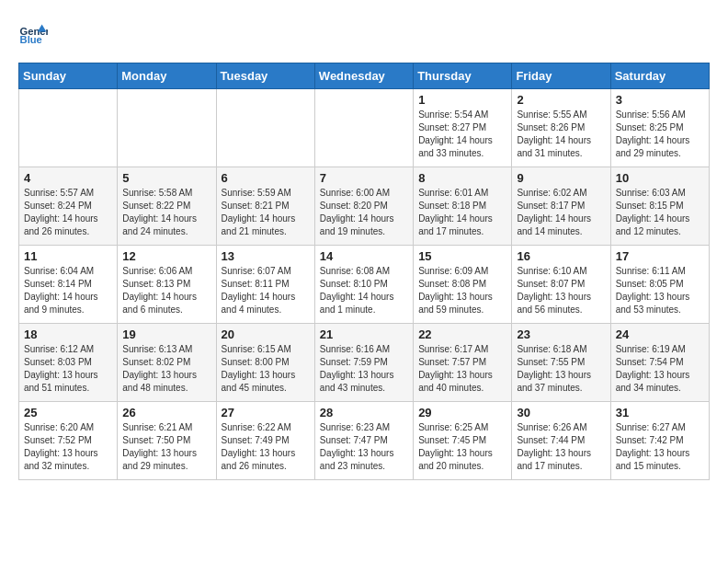  Describe the element at coordinates (265, 362) in the screenshot. I see `calendar-cell: 20Sunrise: 6:15 AM Sunset: 8:00 PM Dayli…` at that location.